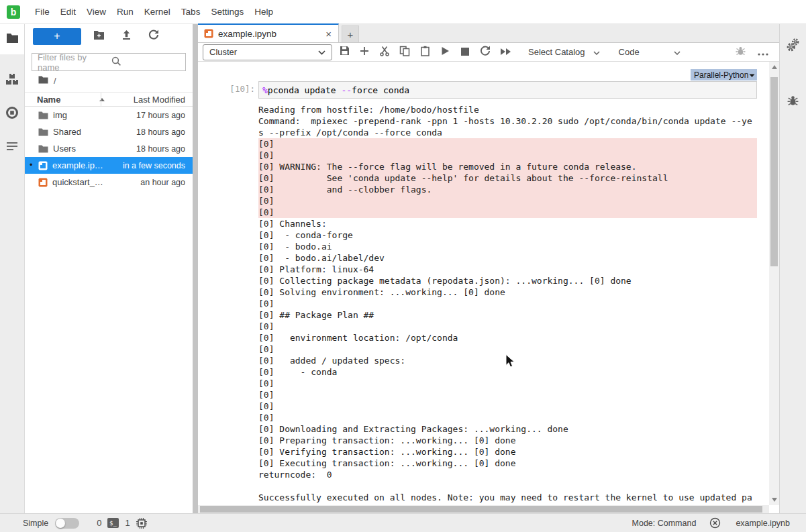 The image size is (806, 532). Describe the element at coordinates (793, 268) in the screenshot. I see `right-activity-bar` at that location.